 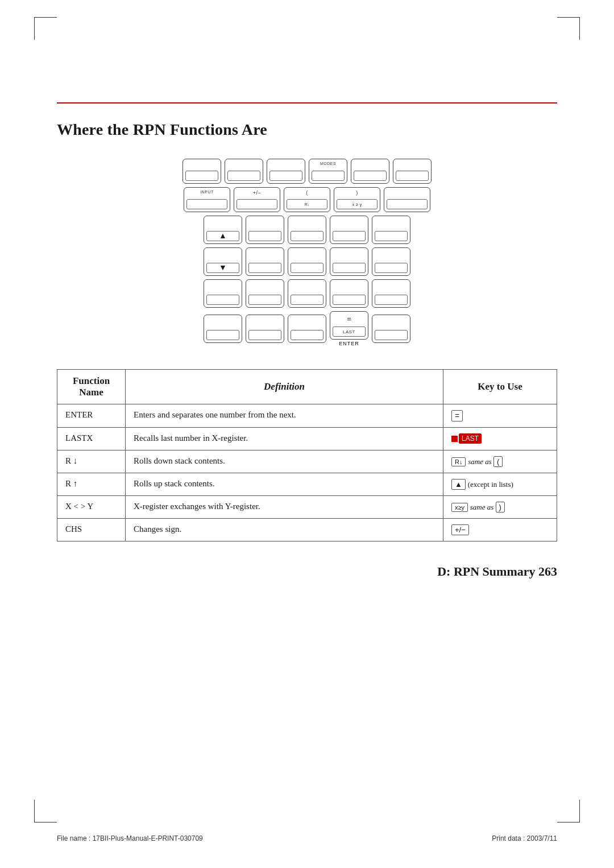 What do you see at coordinates (500, 439) in the screenshot?
I see `key-lastx: LAST` at bounding box center [500, 439].